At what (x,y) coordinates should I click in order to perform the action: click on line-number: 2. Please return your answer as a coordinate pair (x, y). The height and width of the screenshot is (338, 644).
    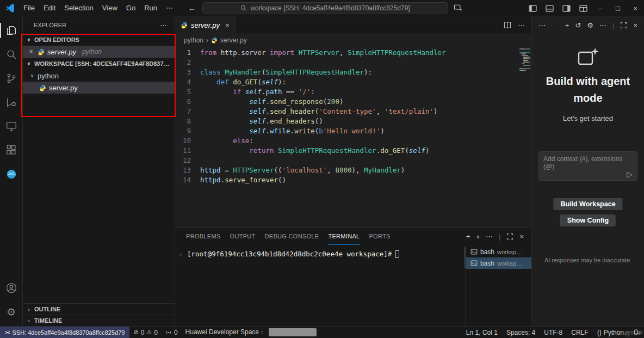
    Looking at the image, I should click on (188, 63).